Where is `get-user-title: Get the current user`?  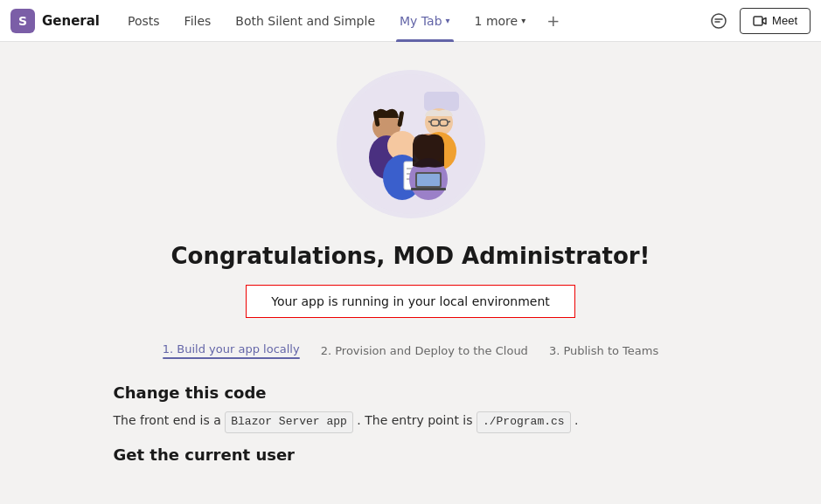
get-user-title: Get the current user is located at coordinates (411, 454).